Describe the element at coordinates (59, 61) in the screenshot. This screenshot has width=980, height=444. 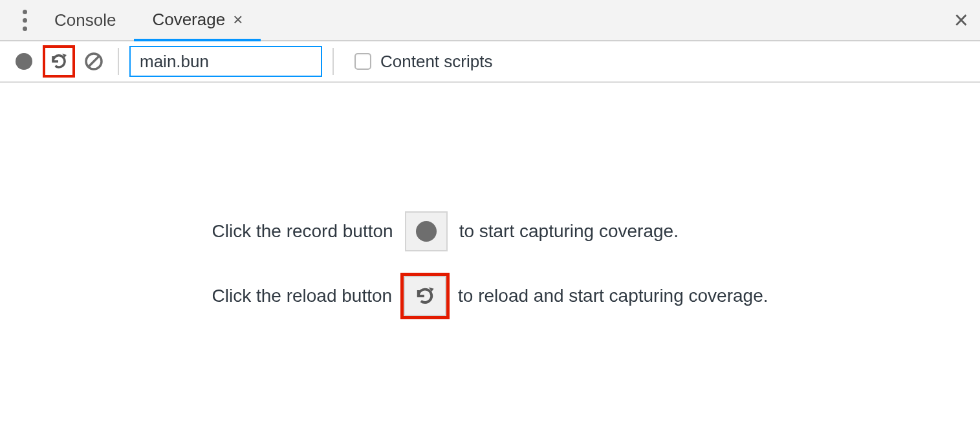
I see `reload-button` at that location.